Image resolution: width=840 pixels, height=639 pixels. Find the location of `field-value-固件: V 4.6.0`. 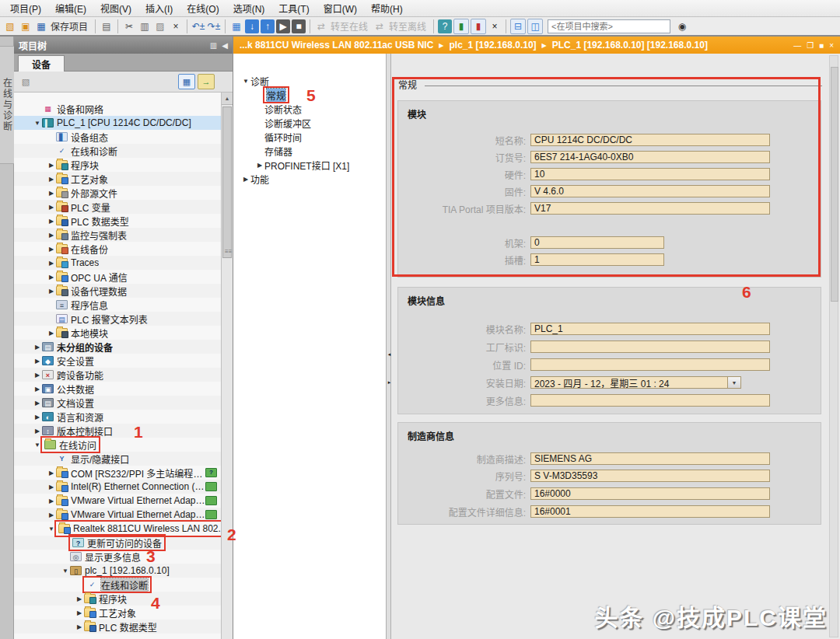

field-value-固件: V 4.6.0 is located at coordinates (650, 191).